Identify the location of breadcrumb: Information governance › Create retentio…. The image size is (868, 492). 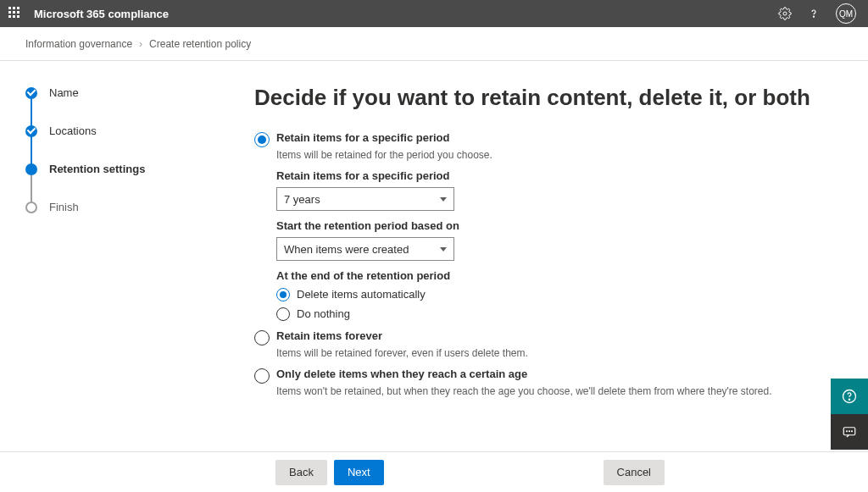
(434, 44).